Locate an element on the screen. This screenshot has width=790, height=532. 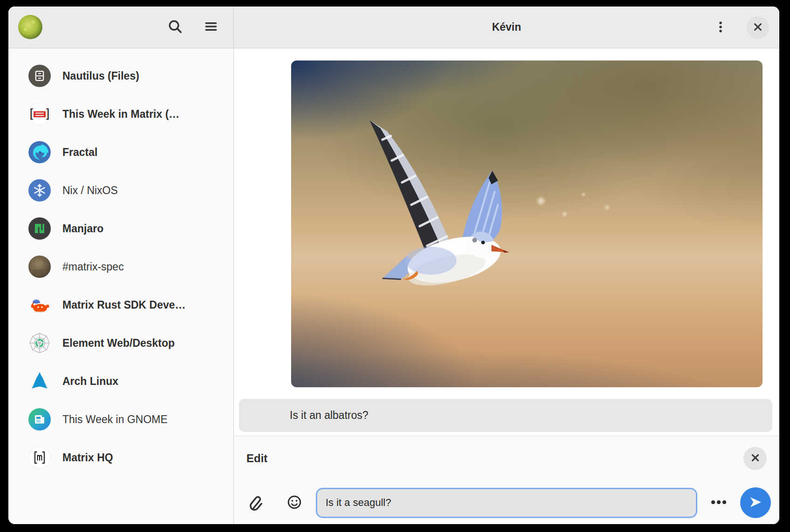
send-button is located at coordinates (756, 503).